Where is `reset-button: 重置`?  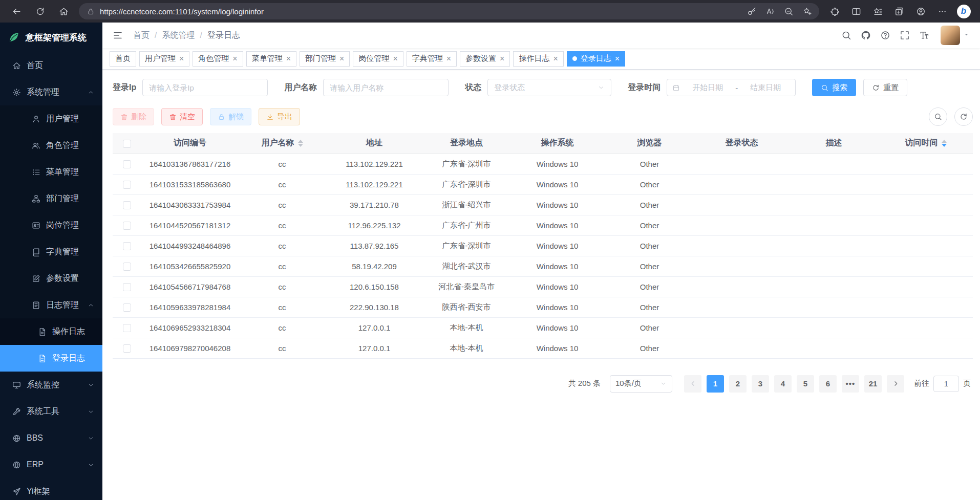
reset-button: 重置 is located at coordinates (885, 88).